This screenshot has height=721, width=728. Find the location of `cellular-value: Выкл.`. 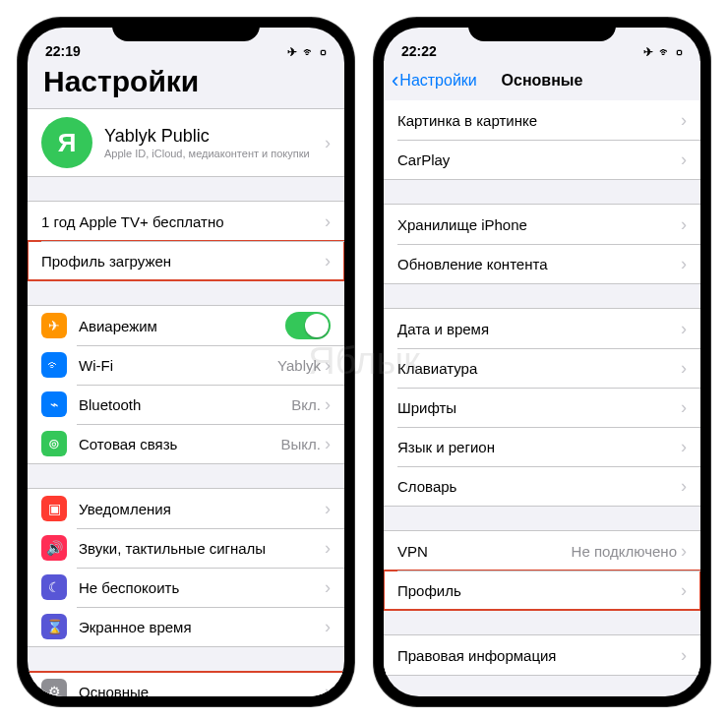

cellular-value: Выкл. is located at coordinates (301, 445).